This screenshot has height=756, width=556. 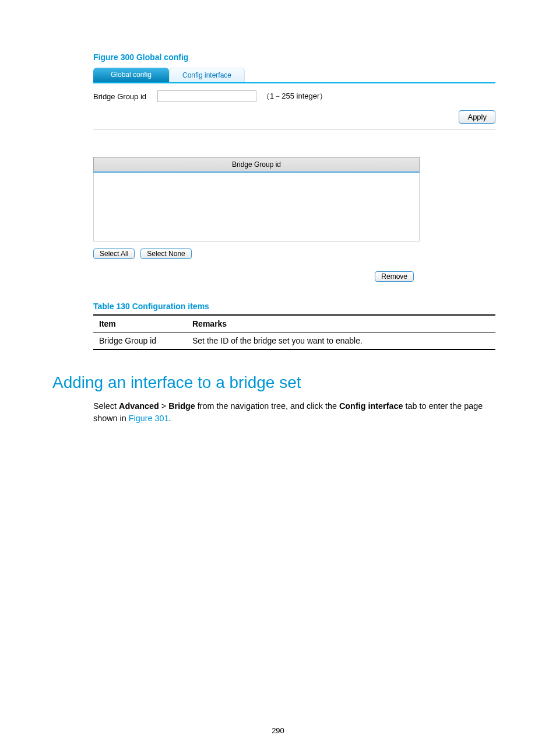 What do you see at coordinates (106, 406) in the screenshot?
I see `text: Select` at bounding box center [106, 406].